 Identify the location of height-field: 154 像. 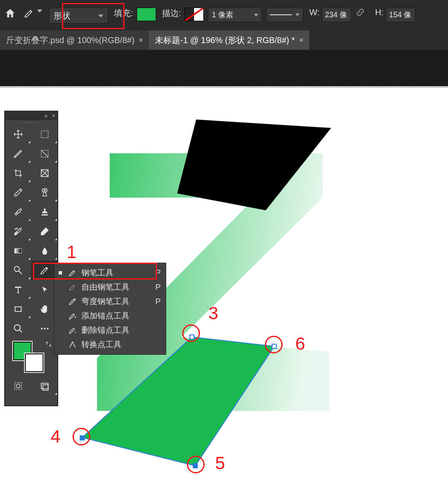
(401, 15).